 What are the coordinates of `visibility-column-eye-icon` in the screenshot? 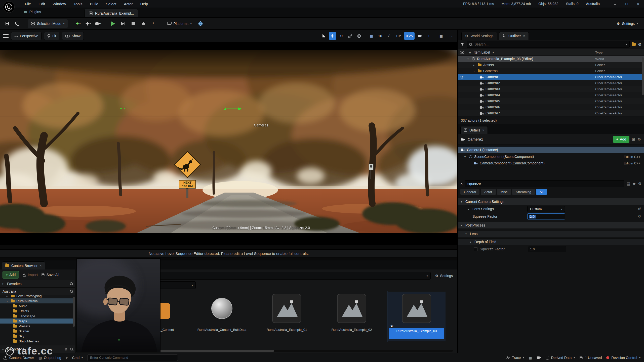 It's located at (462, 52).